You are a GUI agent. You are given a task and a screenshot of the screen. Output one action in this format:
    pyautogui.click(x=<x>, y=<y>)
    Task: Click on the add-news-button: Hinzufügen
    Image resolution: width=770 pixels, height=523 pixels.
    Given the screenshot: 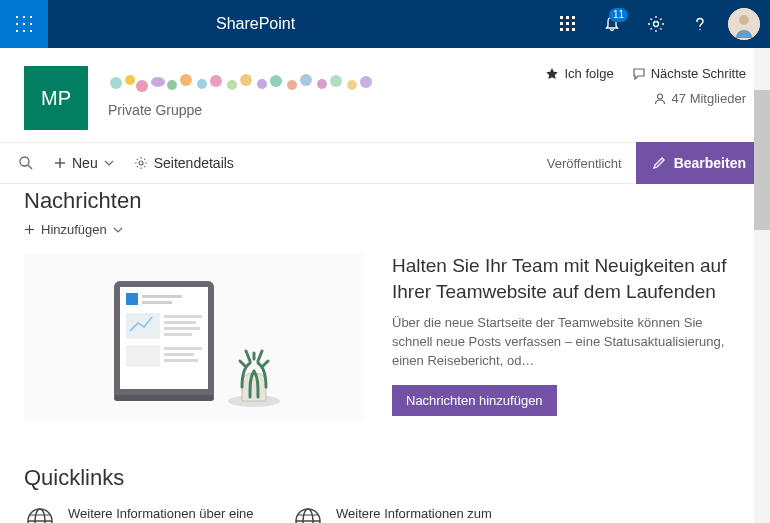 What is the action you would take?
    pyautogui.click(x=74, y=230)
    